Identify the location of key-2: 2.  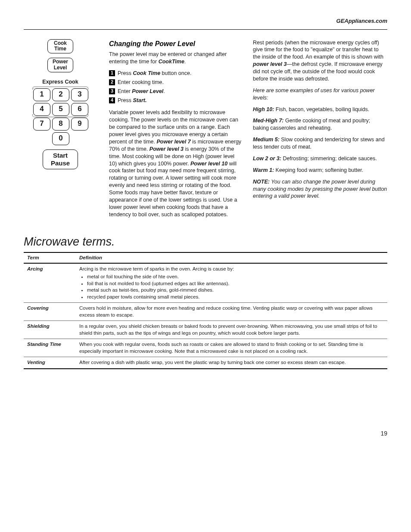
(61, 95).